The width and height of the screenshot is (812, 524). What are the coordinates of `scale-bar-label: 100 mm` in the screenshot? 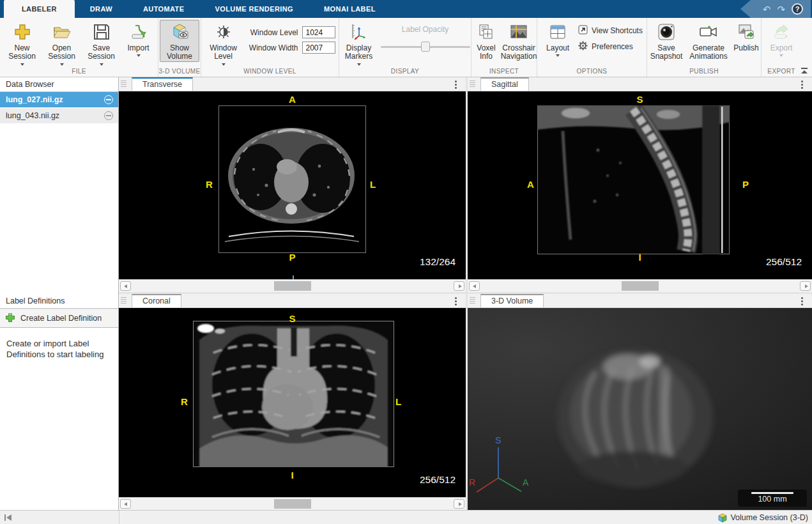 It's located at (772, 499).